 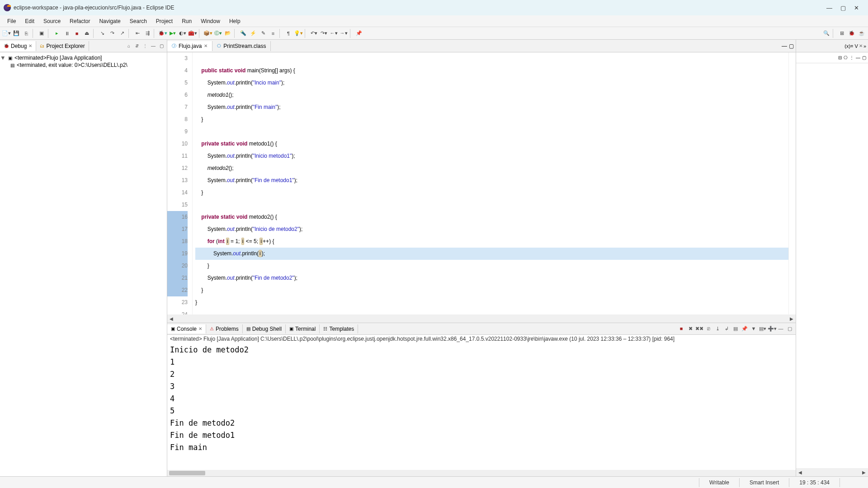 What do you see at coordinates (690, 329) in the screenshot?
I see `remove-launch-icon: ✖` at bounding box center [690, 329].